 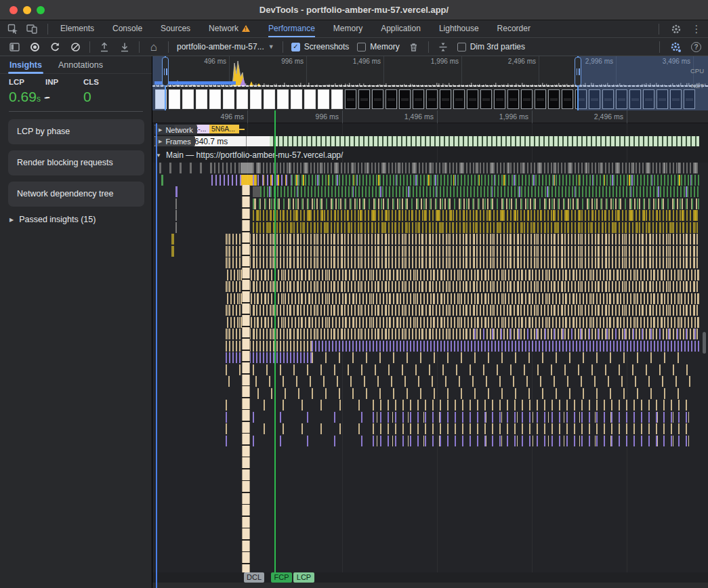 I want to click on detail-time-ruler: 496 ms996 ms1,496 ms1,996 ms2,496 ms, so click(x=430, y=117).